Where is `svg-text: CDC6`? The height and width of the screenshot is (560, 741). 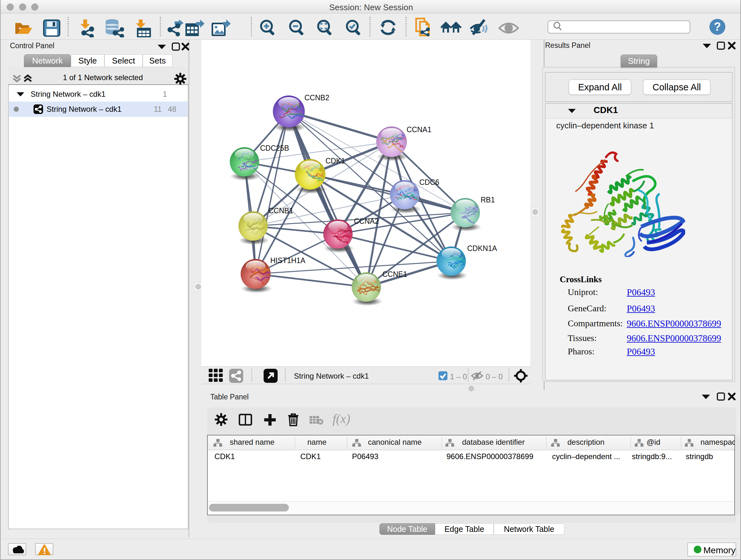 svg-text: CDC6 is located at coordinates (429, 182).